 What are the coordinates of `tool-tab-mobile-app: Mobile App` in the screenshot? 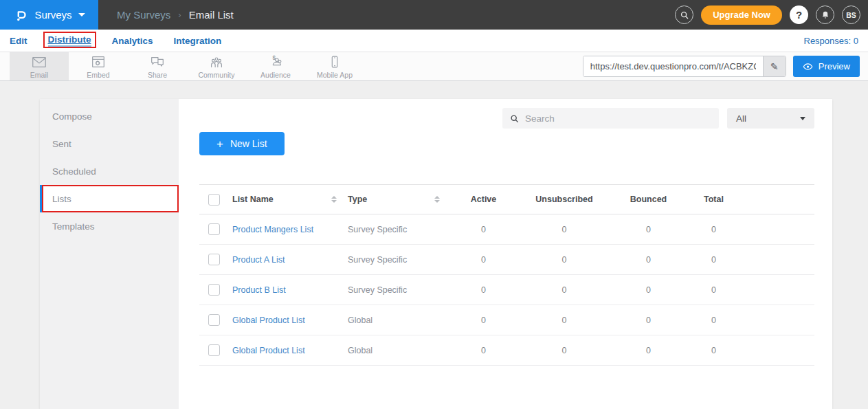 It's located at (335, 66).